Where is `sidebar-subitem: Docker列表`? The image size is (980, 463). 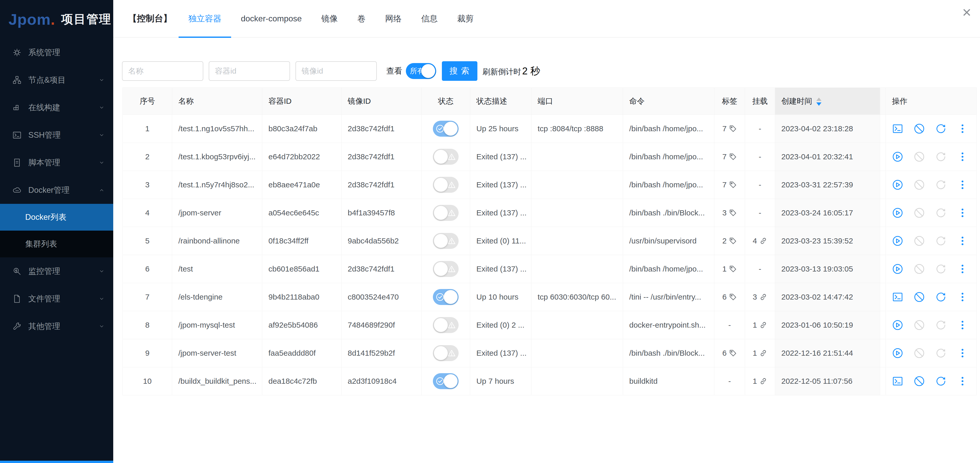
sidebar-subitem: Docker列表 is located at coordinates (57, 217).